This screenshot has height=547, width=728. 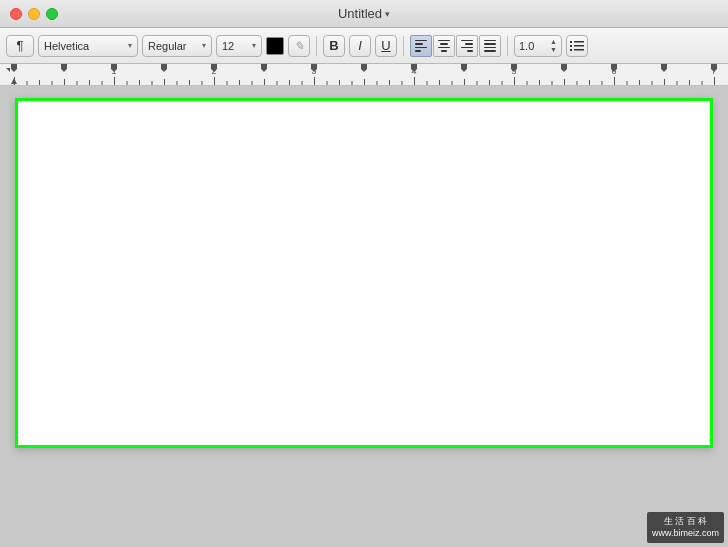 What do you see at coordinates (299, 46) in the screenshot?
I see `highlight-button: ✎` at bounding box center [299, 46].